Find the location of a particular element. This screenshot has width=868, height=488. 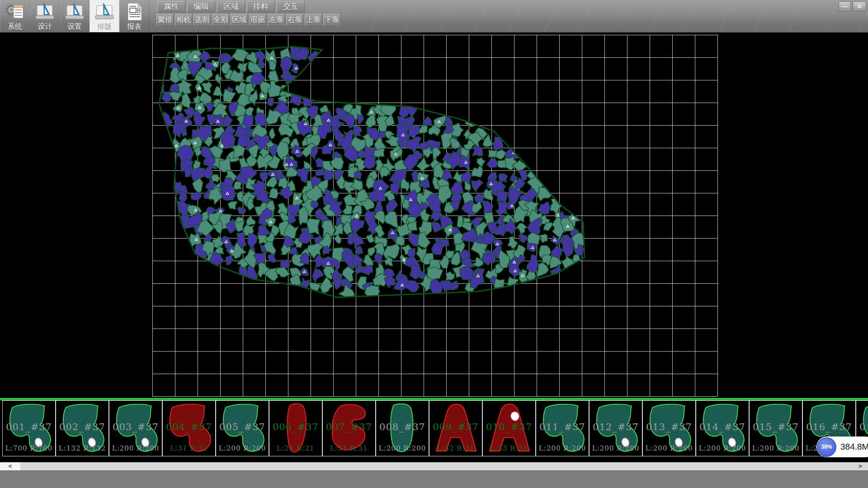

module-button-report: 报表 is located at coordinates (134, 16).